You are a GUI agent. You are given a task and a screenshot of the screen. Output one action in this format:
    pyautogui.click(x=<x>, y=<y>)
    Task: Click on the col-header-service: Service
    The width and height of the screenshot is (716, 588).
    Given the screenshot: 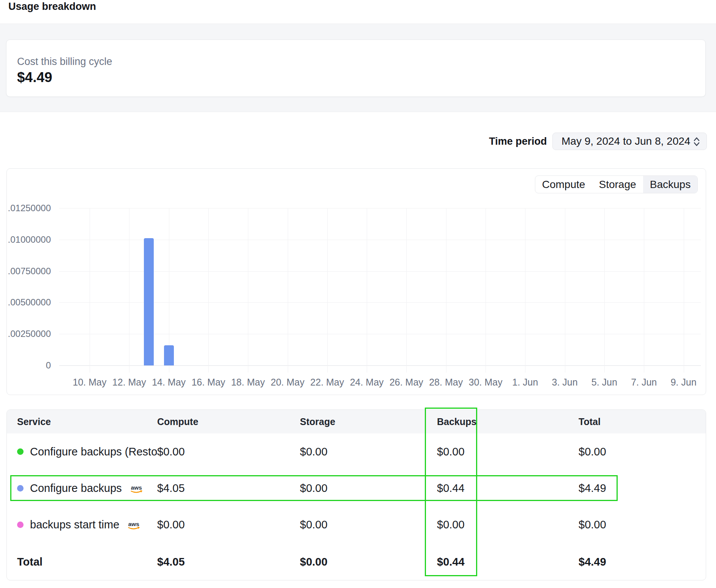 What is the action you would take?
    pyautogui.click(x=34, y=422)
    